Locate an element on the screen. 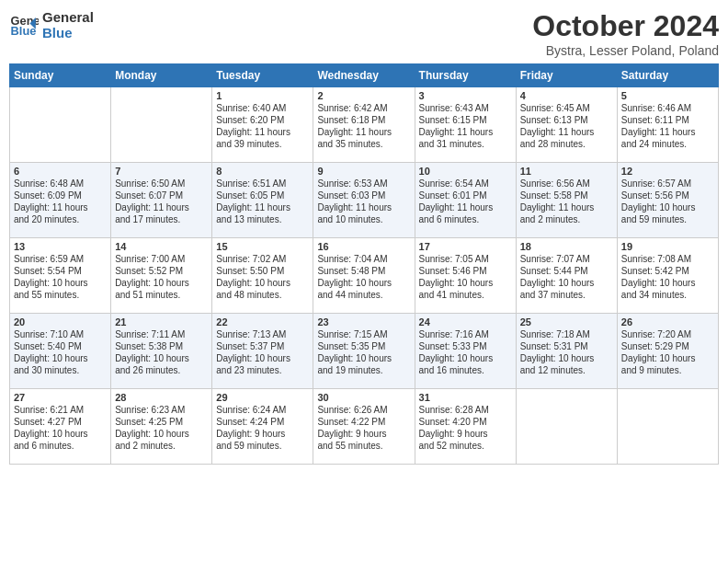  calendar-cell: 26Sunrise: 7:20 AM Sunset: 5:29 PM Dayli… is located at coordinates (667, 351).